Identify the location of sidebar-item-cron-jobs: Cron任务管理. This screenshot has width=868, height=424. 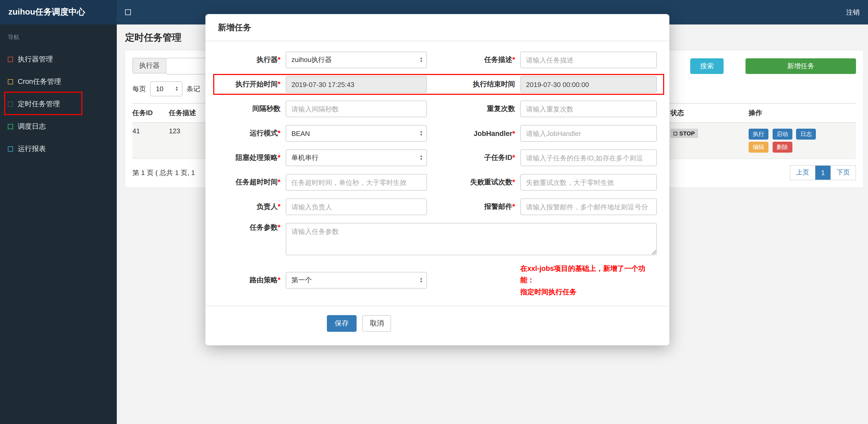
(59, 81).